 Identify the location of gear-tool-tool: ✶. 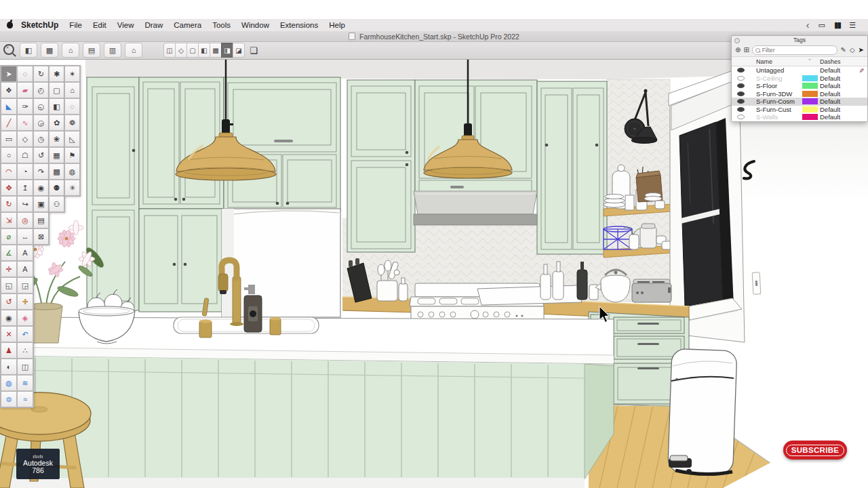
(72, 74).